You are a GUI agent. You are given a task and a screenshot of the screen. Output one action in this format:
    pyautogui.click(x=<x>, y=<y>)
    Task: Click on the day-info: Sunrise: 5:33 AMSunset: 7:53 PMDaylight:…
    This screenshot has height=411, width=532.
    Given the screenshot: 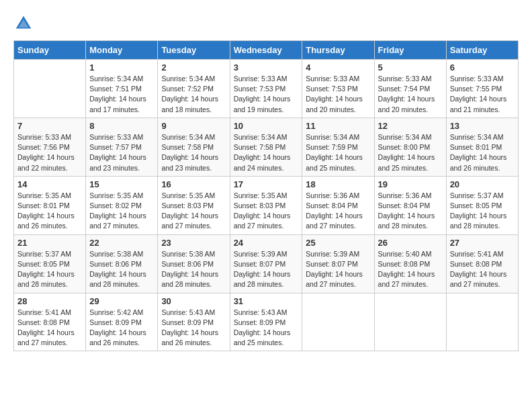 What is the action you would take?
    pyautogui.click(x=266, y=94)
    